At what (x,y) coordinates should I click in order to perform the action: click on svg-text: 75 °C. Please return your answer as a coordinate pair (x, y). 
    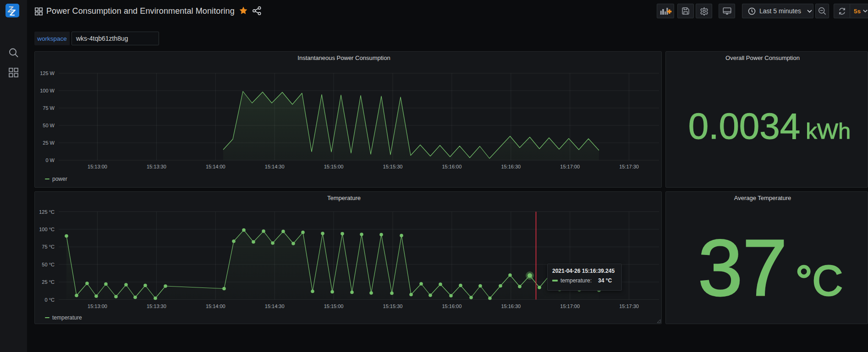
    Looking at the image, I should click on (48, 247).